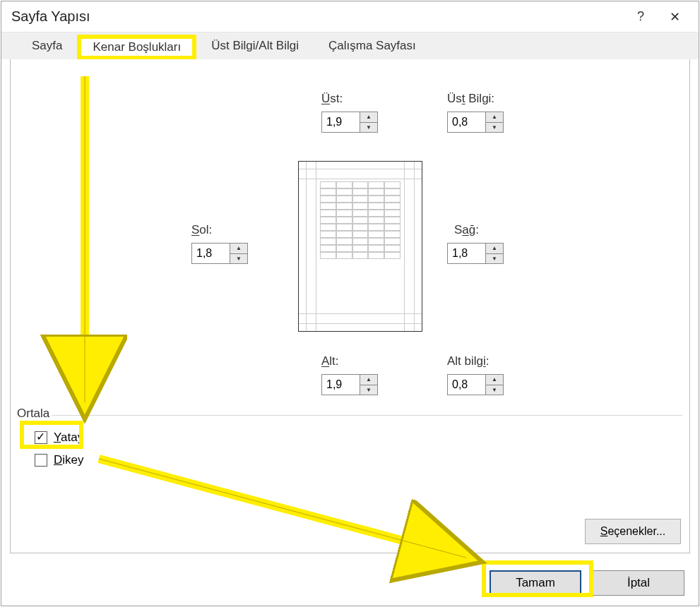 This screenshot has width=700, height=607. I want to click on center-divider, so click(367, 415).